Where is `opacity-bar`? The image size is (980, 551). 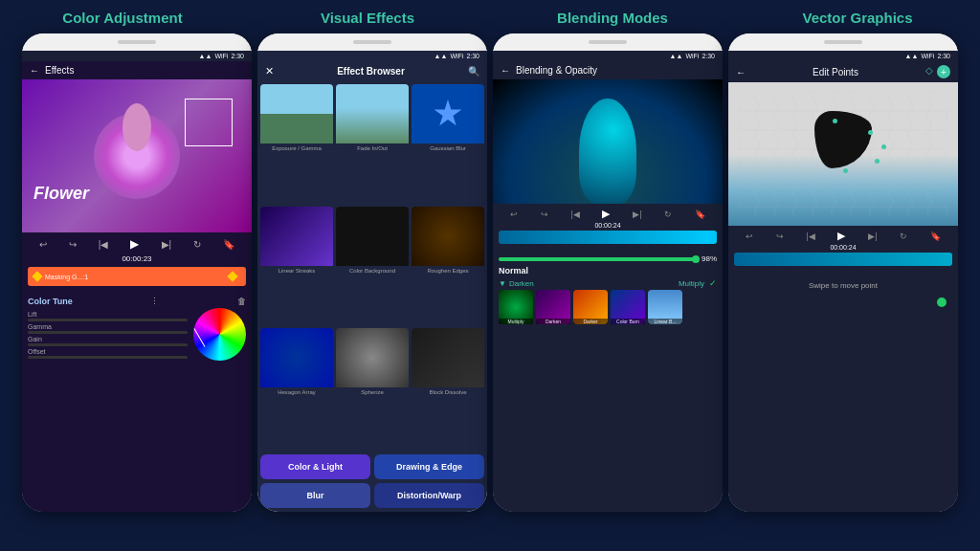 opacity-bar is located at coordinates (598, 259).